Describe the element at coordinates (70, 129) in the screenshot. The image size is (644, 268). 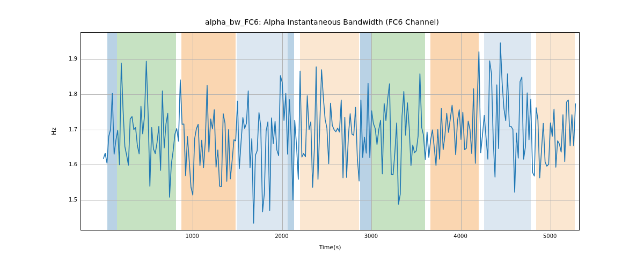
I see `y-tick: 1.7` at that location.